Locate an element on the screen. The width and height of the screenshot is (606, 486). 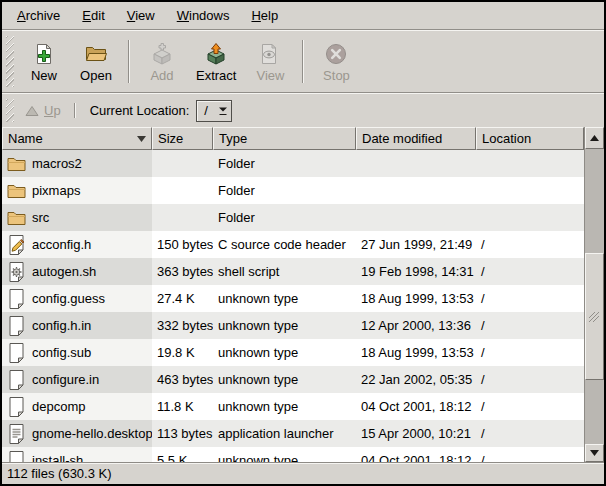
column-header-date: Date modified is located at coordinates (416, 138).